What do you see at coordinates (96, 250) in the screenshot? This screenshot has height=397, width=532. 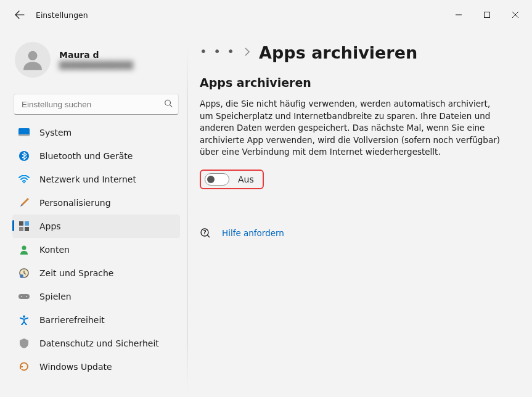 I see `nav-item-accounts: Konten` at bounding box center [96, 250].